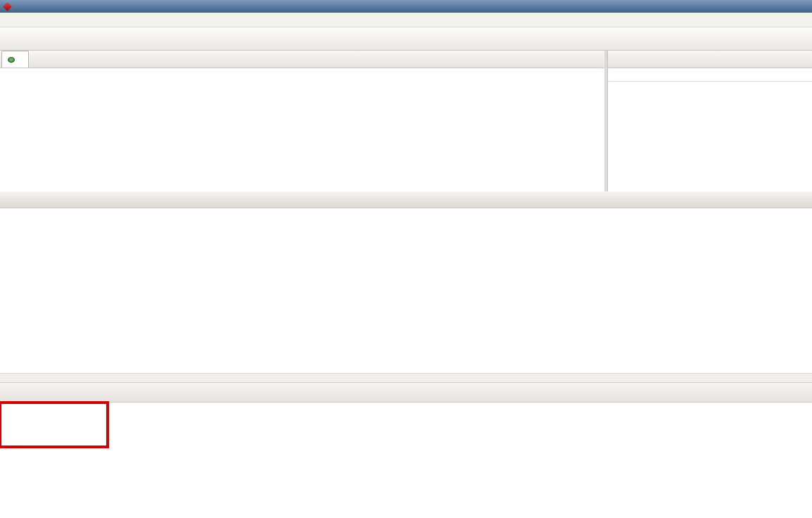  I want to click on app-logo-icon, so click(7, 7).